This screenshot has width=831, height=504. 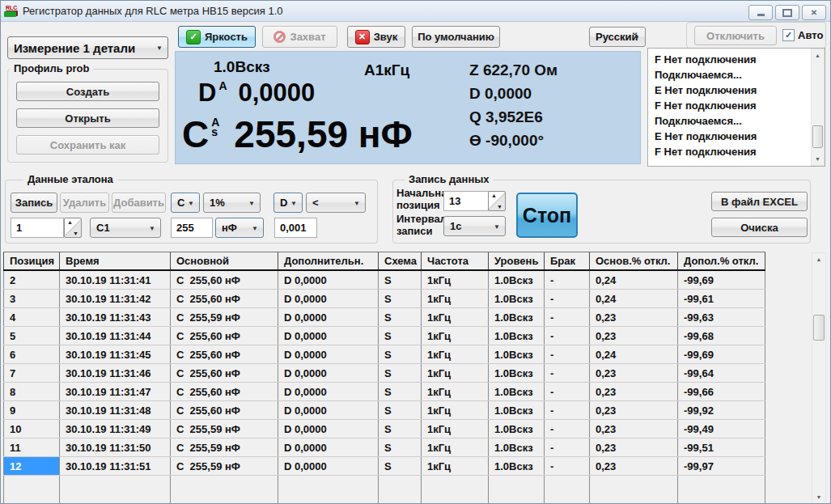 What do you see at coordinates (288, 202) in the screenshot?
I see `etalon-param2-select: D▼` at bounding box center [288, 202].